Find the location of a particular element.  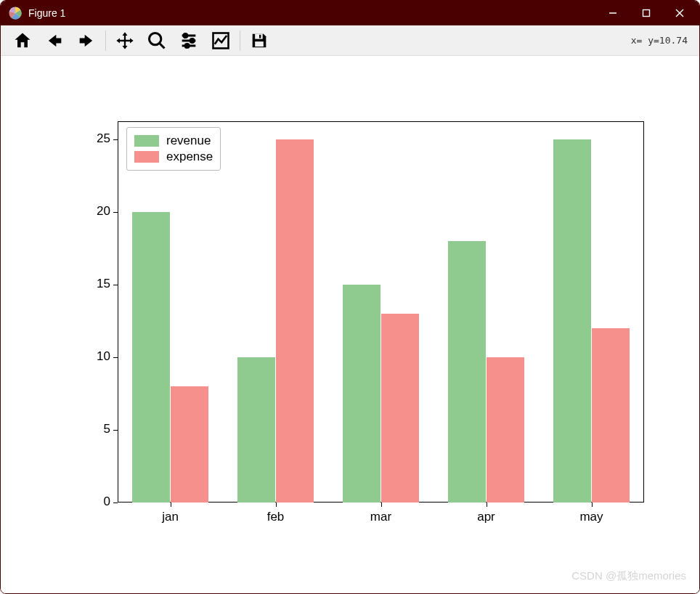

forward-button is located at coordinates (86, 41).